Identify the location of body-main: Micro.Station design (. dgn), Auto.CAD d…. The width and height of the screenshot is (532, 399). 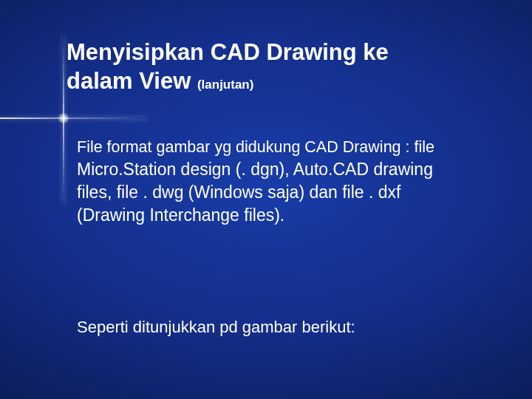
(255, 192).